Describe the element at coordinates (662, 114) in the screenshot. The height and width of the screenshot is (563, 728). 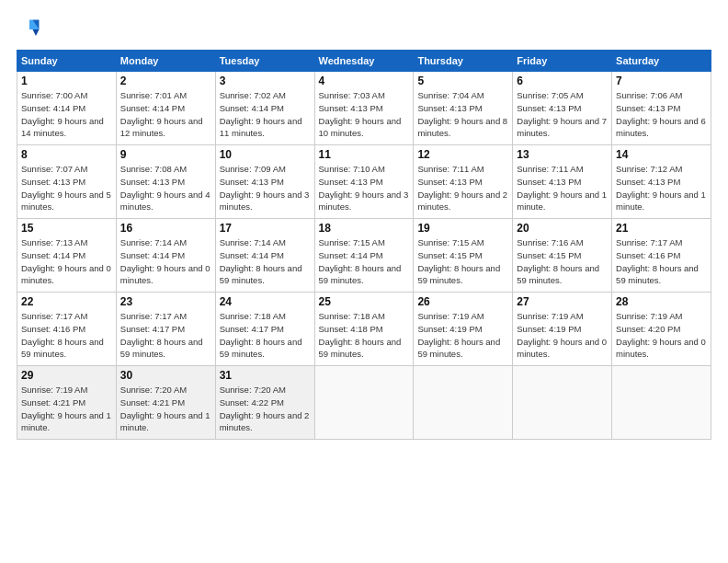
I see `day-info: Sunrise: 7:06 AM Sunset: 4:13 PM Dayligh…` at that location.